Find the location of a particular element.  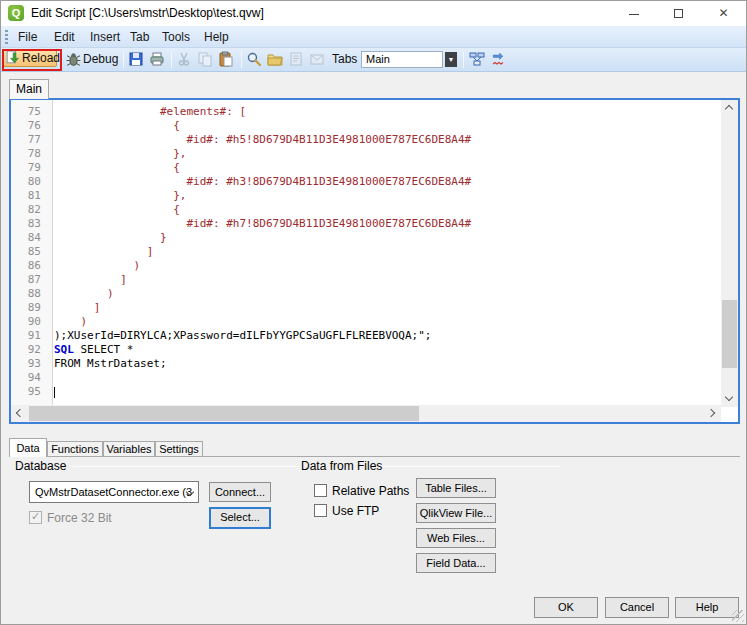

vertical-scroll-thumb is located at coordinates (730, 334).